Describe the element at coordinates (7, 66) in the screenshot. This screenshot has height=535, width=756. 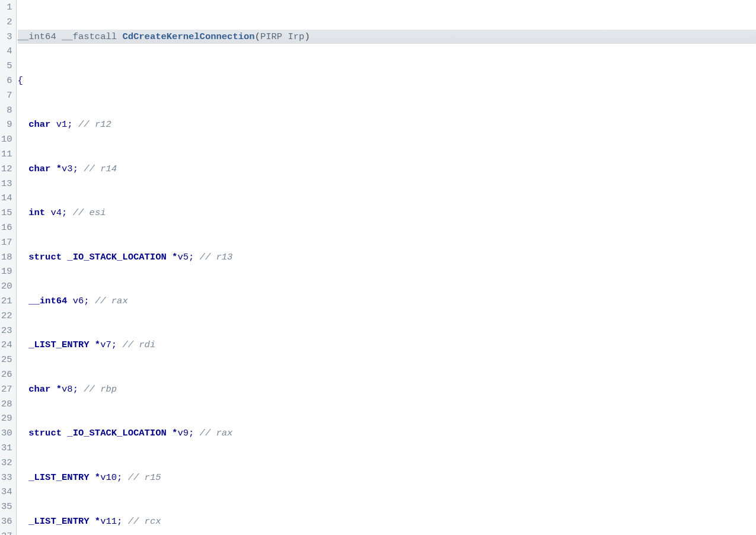
I see `line-number: 5` at that location.